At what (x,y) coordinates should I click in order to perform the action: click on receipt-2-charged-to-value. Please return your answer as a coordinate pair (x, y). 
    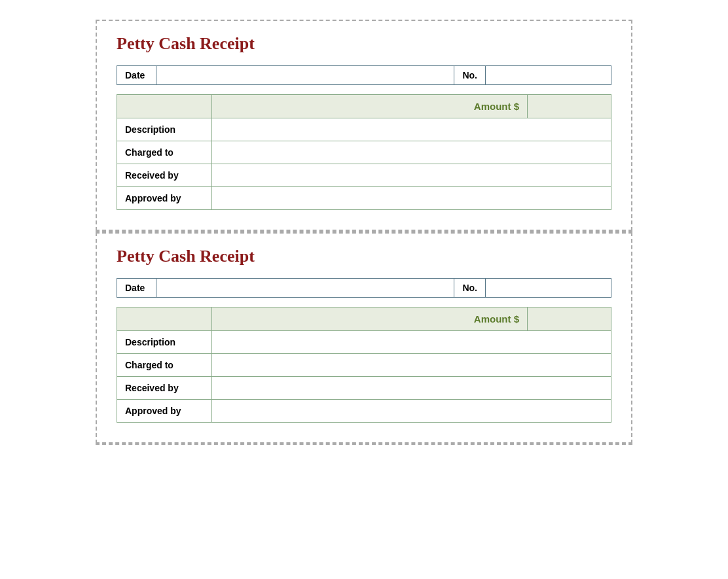
    Looking at the image, I should click on (412, 365).